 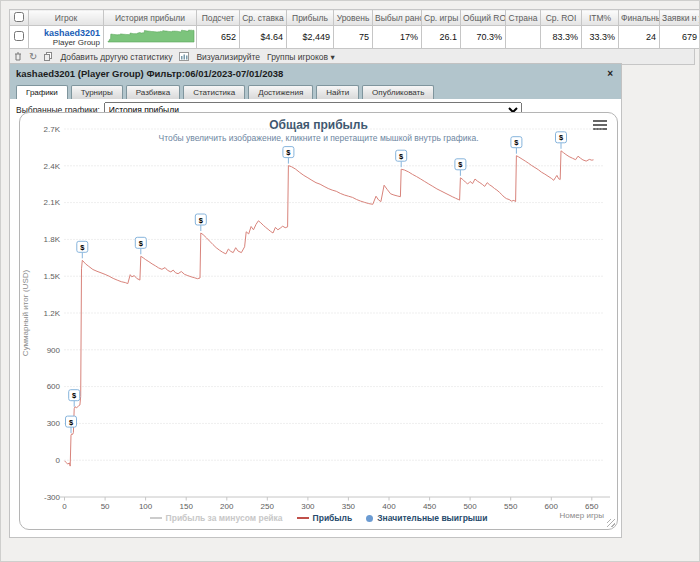 I want to click on profit-history-cell, so click(x=150, y=38).